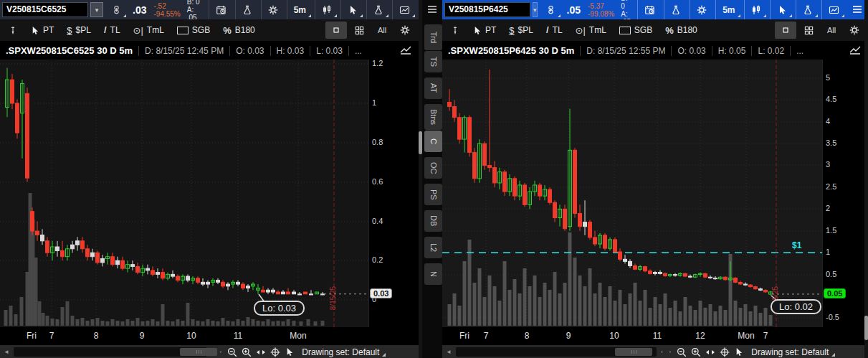 The height and width of the screenshot is (358, 868). I want to click on drawing-toolbar-right: PT $ $PL / TL ⊙| TmL SGB % B180, so click(655, 30).